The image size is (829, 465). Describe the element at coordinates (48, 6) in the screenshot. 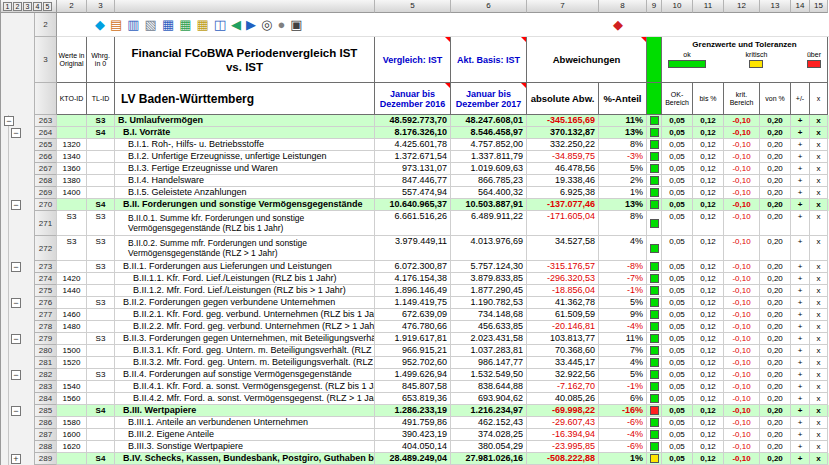

I see `outline-level-5-button: 5` at that location.